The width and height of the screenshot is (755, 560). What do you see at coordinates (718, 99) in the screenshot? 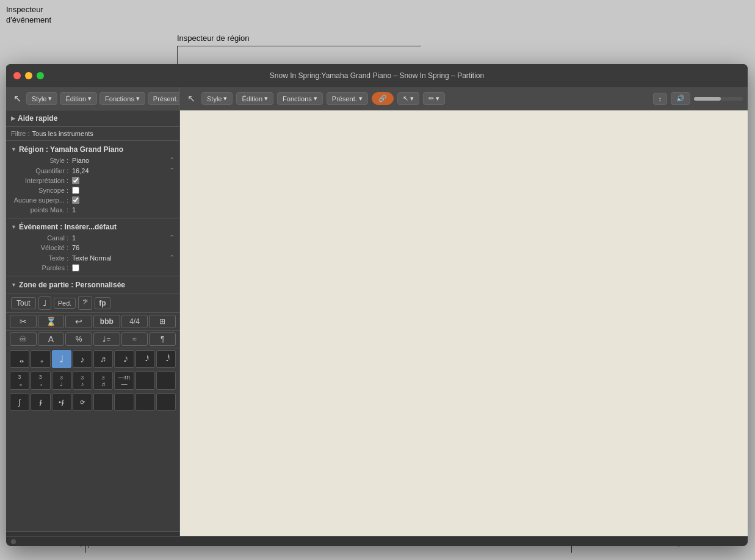
I see `score-volume-slider` at bounding box center [718, 99].